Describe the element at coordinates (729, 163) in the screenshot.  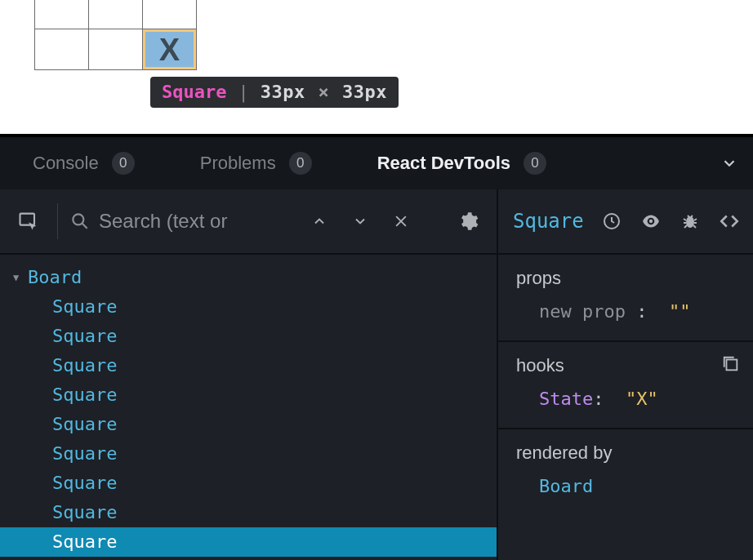
I see `chevron-down-icon` at that location.